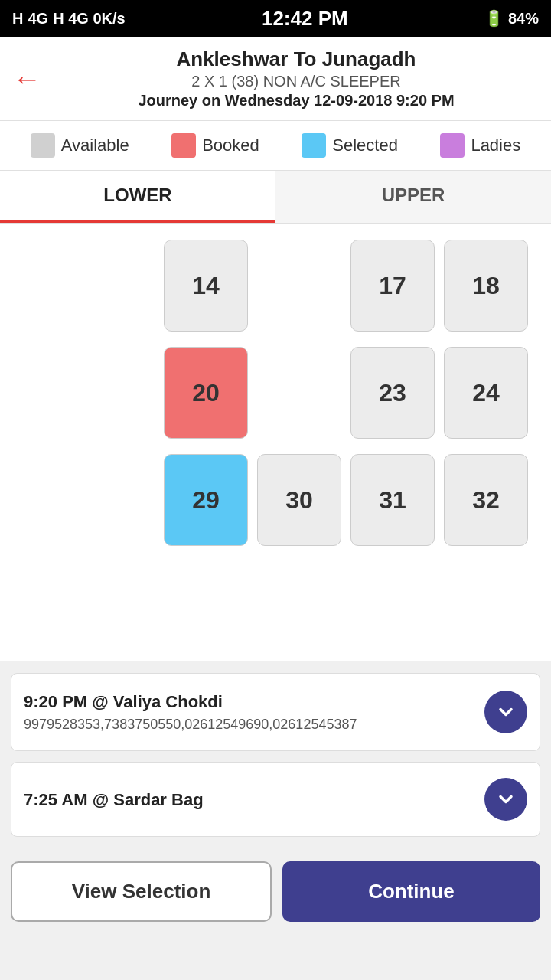 This screenshot has height=980, width=551. Describe the element at coordinates (190, 712) in the screenshot. I see `stop-1-text: 9:20 PM @ Valiya Chokdi 9979528353,73837…` at that location.